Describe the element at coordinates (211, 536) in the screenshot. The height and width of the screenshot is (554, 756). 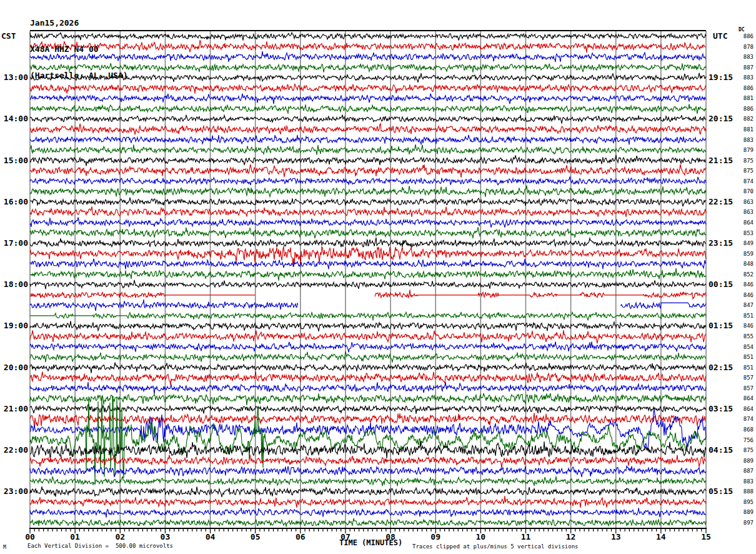
I see `x-axis-minute-label: 04` at that location.